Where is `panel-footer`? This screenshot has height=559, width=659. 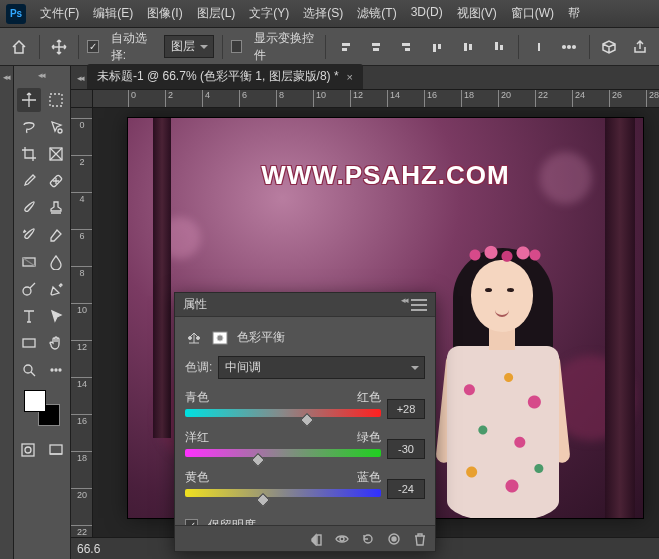 panel-footer is located at coordinates (305, 538).